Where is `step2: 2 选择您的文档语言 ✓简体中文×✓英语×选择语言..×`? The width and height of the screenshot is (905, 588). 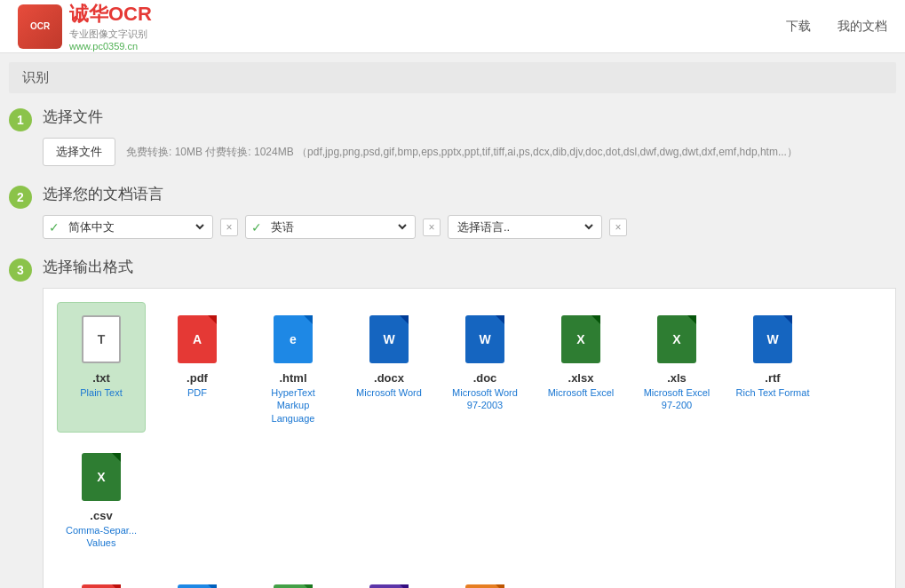
step2: 2 选择您的文档语言 ✓简体中文×✓英语×选择语言..× is located at coordinates (453, 211).